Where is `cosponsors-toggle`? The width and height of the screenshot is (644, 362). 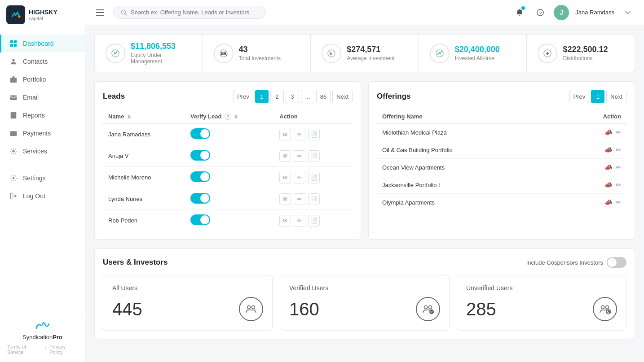 cosponsors-toggle is located at coordinates (617, 262).